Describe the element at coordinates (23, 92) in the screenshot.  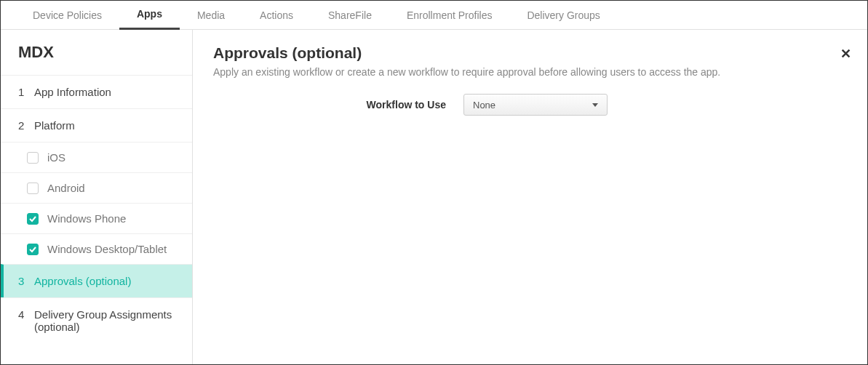
I see `step-number: 1` at that location.